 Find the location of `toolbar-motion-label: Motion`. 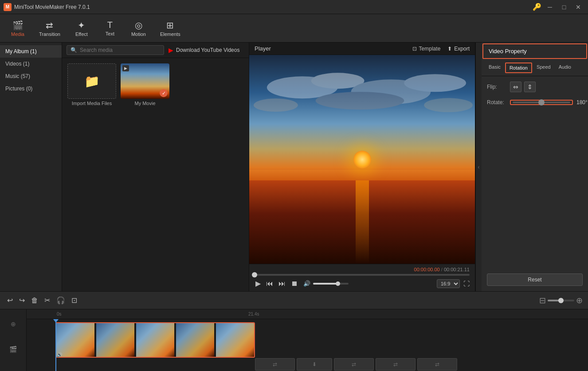

toolbar-motion-label: Motion is located at coordinates (138, 34).